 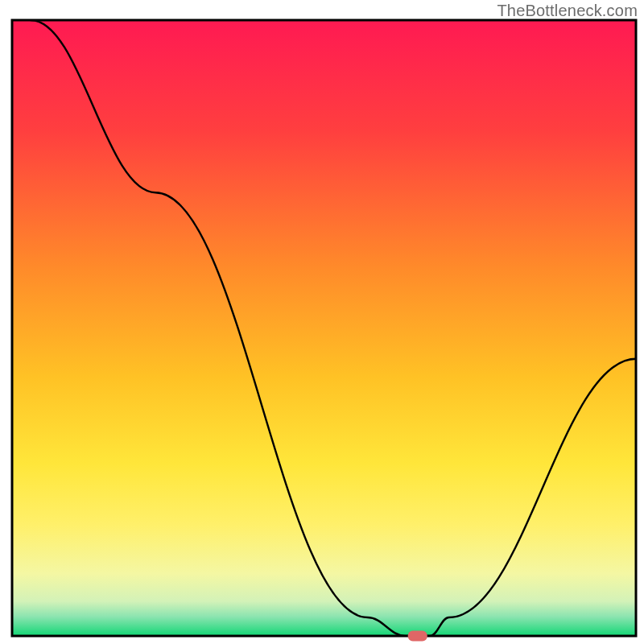 I want to click on optimal-marker, so click(x=418, y=636).